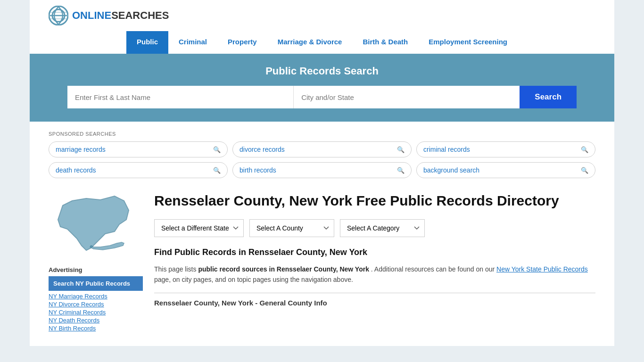  I want to click on dropdowns: Select a Different State Select A County…, so click(375, 228).